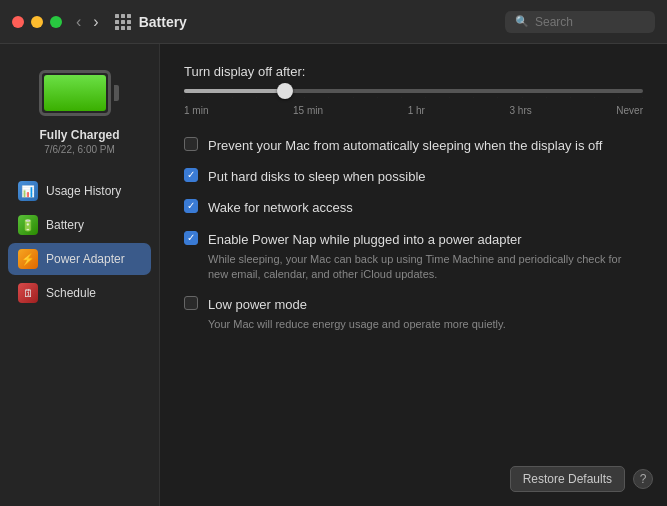  I want to click on checkmark-power-nap: ✓, so click(191, 238).